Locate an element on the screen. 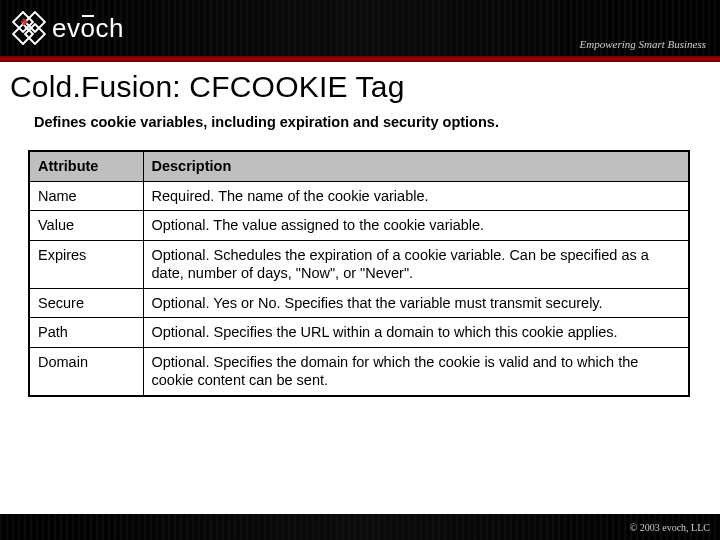 The image size is (720, 540). page-subtitle: Defines cookie variables, including expi… is located at coordinates (373, 122).